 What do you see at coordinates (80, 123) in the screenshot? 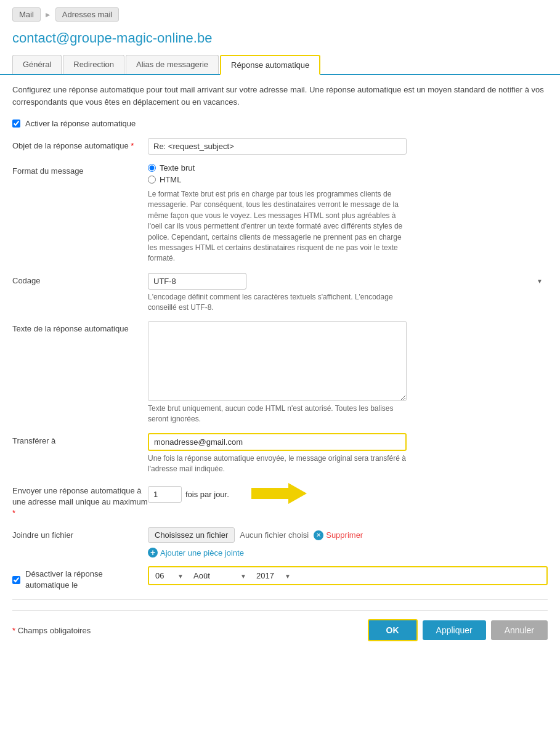
I see `activate-label: Activer la réponse automatique` at bounding box center [80, 123].